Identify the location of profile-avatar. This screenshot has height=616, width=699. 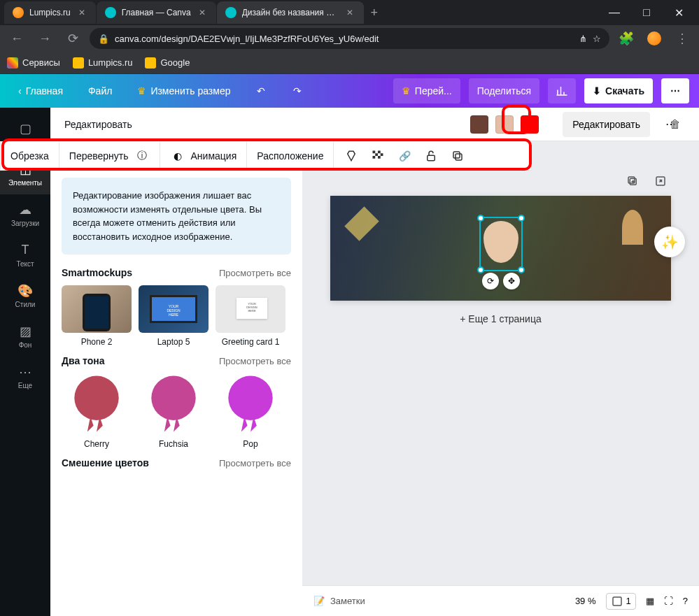
(654, 38).